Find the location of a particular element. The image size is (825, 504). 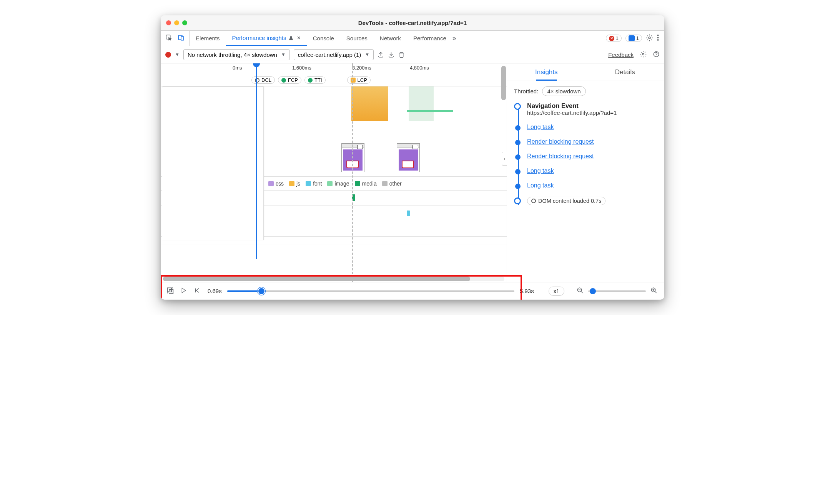

rewind-icon is located at coordinates (197, 291).